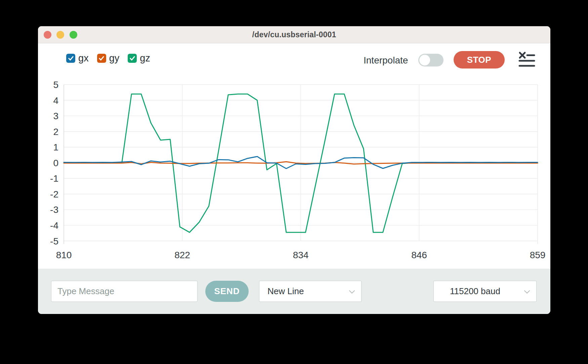 The image size is (588, 364). Describe the element at coordinates (48, 35) in the screenshot. I see `close-button` at that location.